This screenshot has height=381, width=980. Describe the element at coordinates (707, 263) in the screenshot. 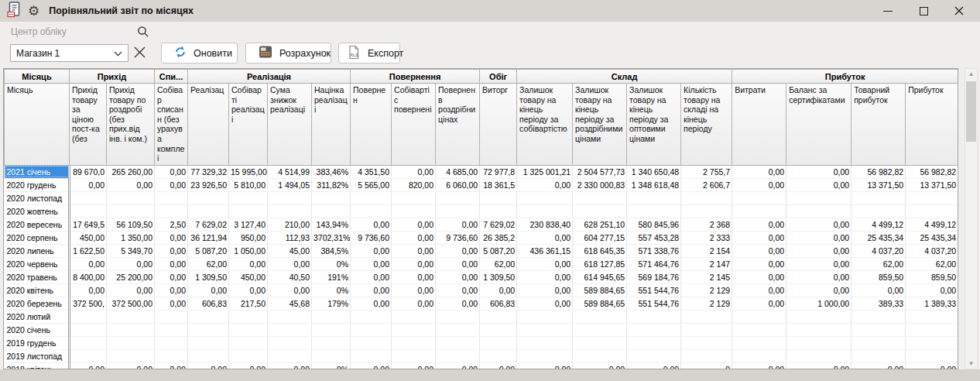

I see `data-cell: 2 147` at that location.